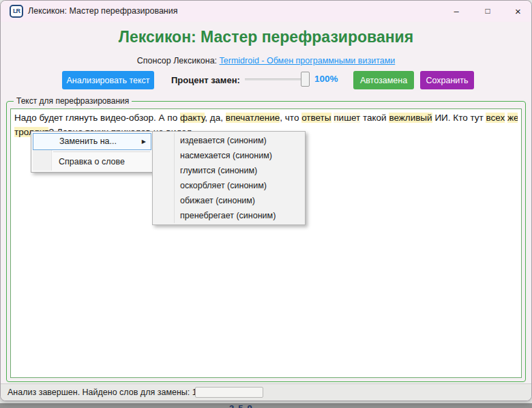  What do you see at coordinates (103, 11) in the screenshot?
I see `window-title: Лексикон: Мастер перефразирования` at bounding box center [103, 11].